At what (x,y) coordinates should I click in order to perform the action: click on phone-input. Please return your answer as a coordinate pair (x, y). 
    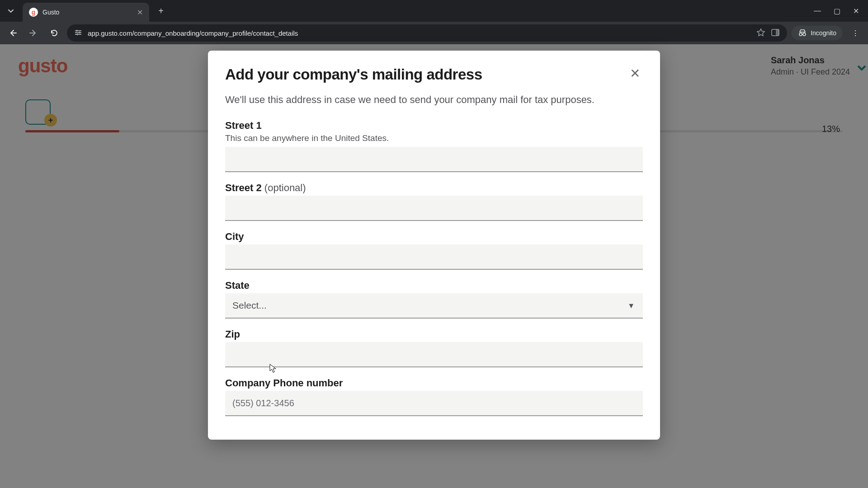
    Looking at the image, I should click on (434, 404).